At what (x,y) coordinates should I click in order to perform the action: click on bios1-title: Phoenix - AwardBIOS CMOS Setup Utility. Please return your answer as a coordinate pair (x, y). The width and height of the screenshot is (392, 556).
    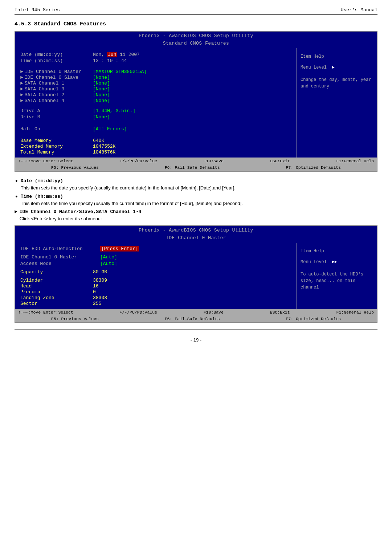
    Looking at the image, I should click on (196, 36).